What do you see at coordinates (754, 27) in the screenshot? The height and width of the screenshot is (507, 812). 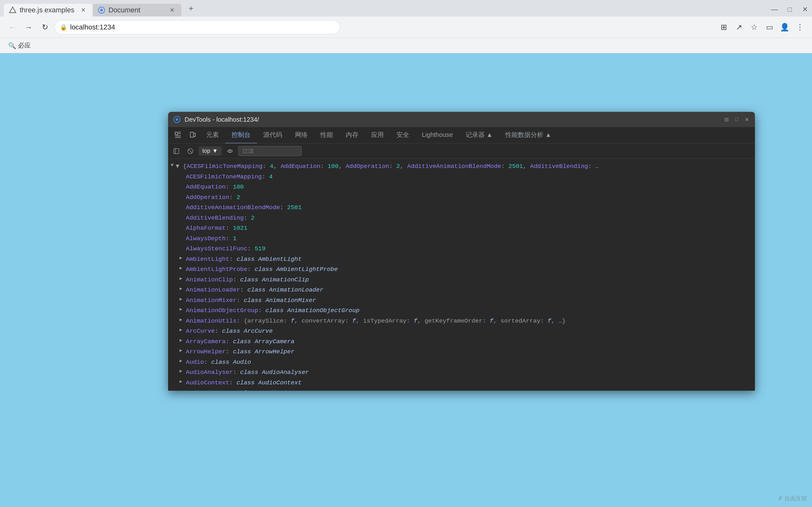 I see `bookmark-icon: ☆` at bounding box center [754, 27].